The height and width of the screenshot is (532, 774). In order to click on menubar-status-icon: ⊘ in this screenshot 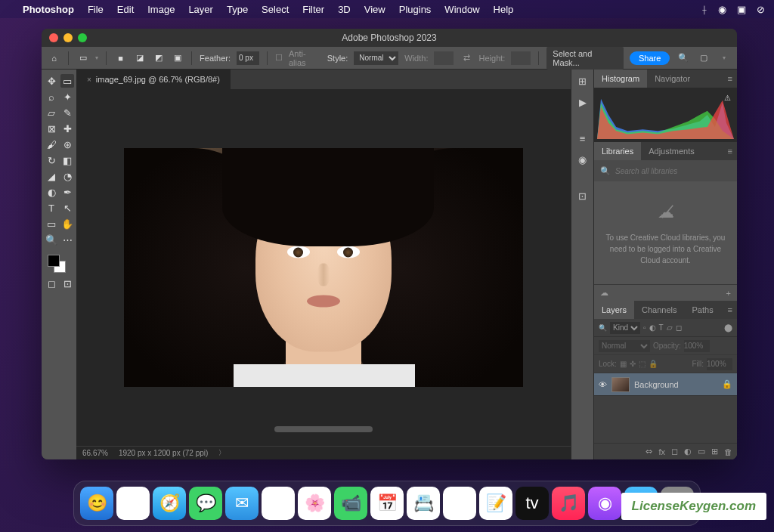, I will do `click(760, 9)`.